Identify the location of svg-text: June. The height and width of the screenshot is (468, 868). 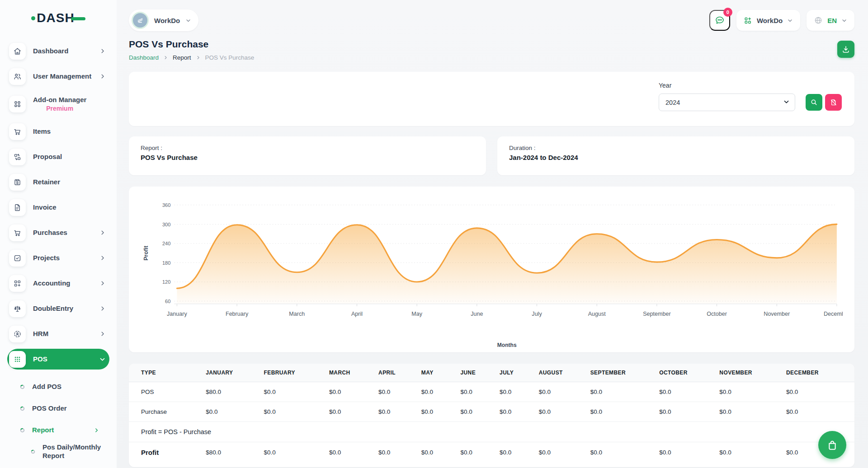
(476, 314).